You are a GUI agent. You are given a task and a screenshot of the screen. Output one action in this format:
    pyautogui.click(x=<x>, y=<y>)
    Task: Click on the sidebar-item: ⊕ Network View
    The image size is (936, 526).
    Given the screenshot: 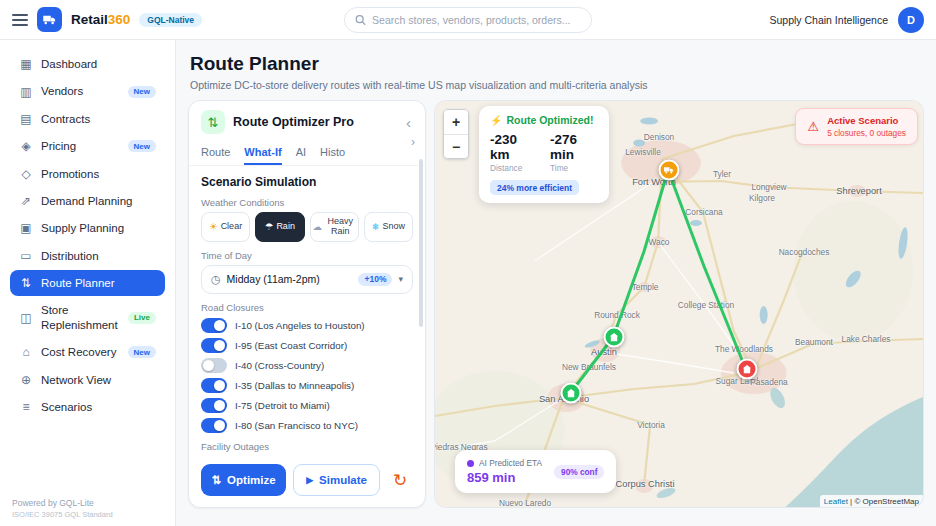 What is the action you would take?
    pyautogui.click(x=88, y=380)
    